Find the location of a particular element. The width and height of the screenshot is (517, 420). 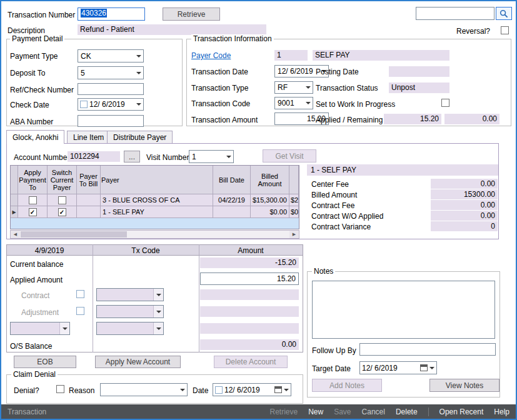

applied-cell: $2 is located at coordinates (294, 200).